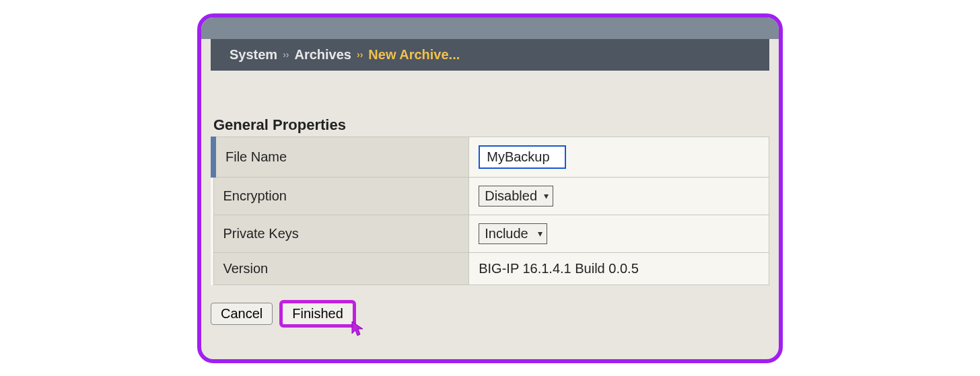 The height and width of the screenshot is (376, 980). What do you see at coordinates (318, 313) in the screenshot?
I see `finished-button: Finished` at bounding box center [318, 313].